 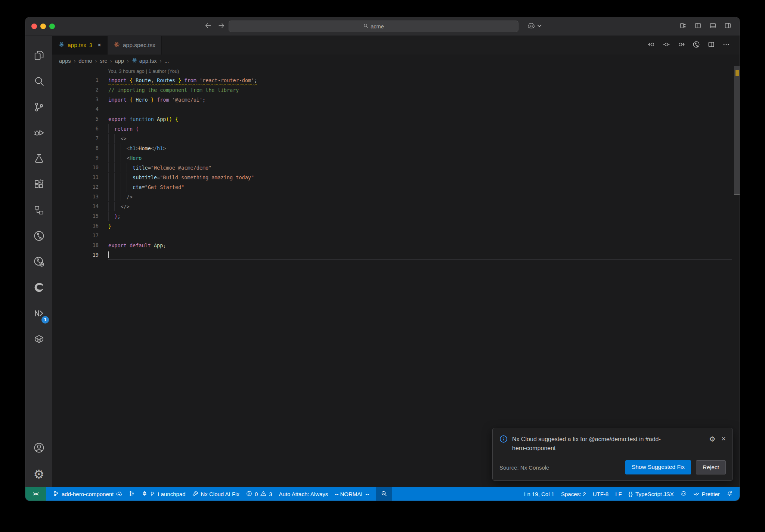 I want to click on auto-attach-item: Auto Attach: Always, so click(x=304, y=494).